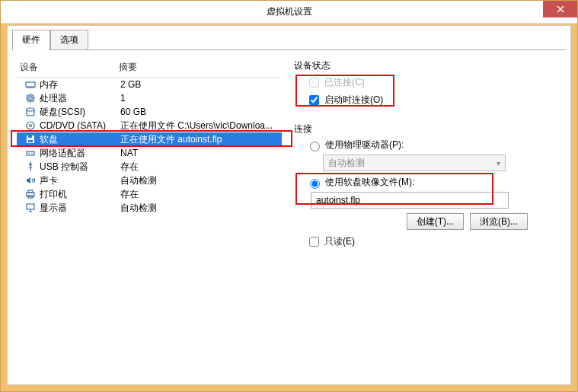 The height and width of the screenshot is (392, 578). What do you see at coordinates (314, 100) in the screenshot?
I see `connect-on-power-checkbox` at bounding box center [314, 100].